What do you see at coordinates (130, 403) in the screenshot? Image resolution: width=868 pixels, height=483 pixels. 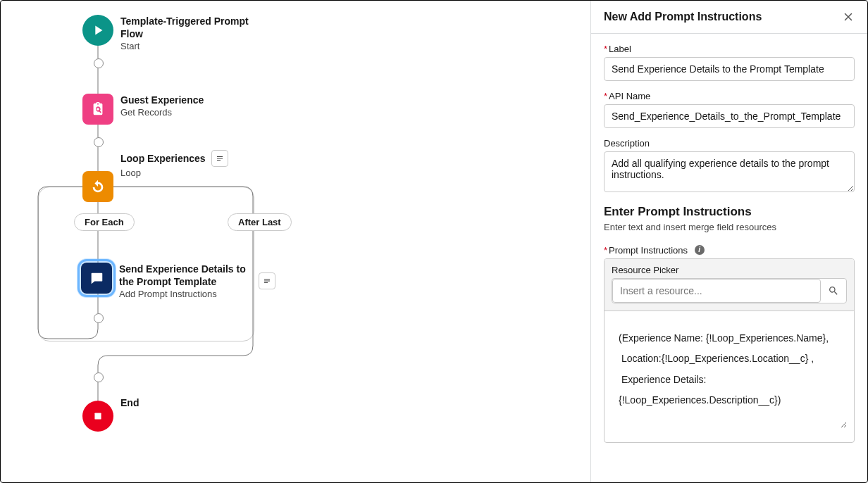 I see `node-title: End` at bounding box center [130, 403].